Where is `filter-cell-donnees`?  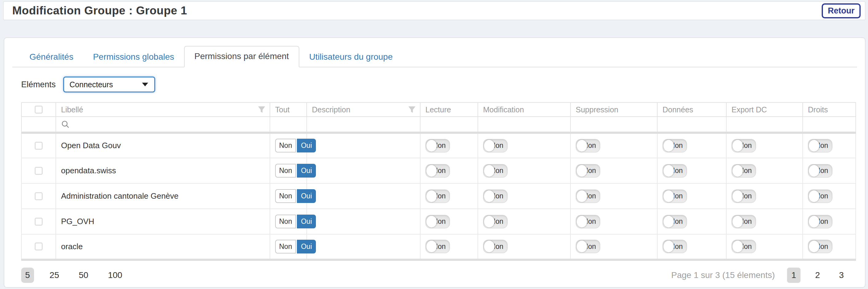
filter-cell-donnees is located at coordinates (692, 124).